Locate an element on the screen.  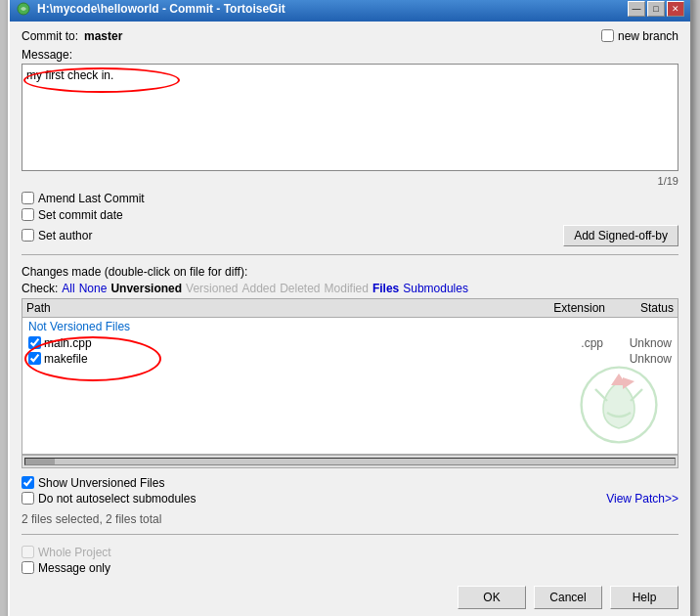
col-path-header: Path is located at coordinates (277, 308).